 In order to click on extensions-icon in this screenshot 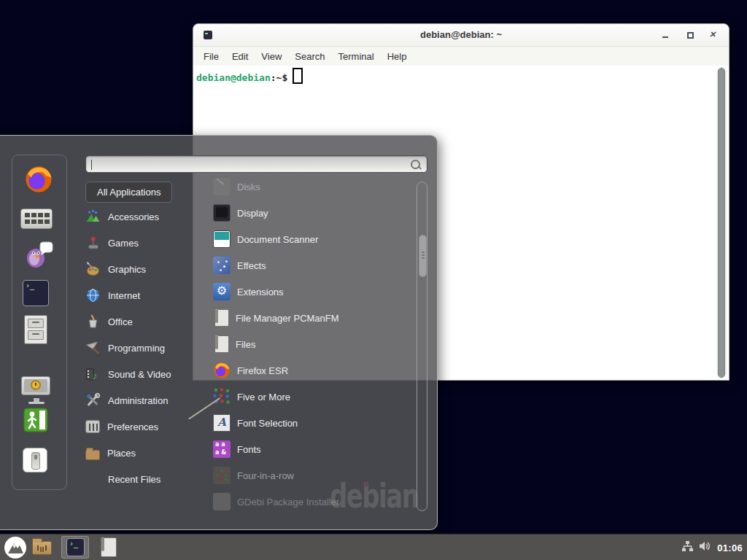, I will do `click(222, 292)`.